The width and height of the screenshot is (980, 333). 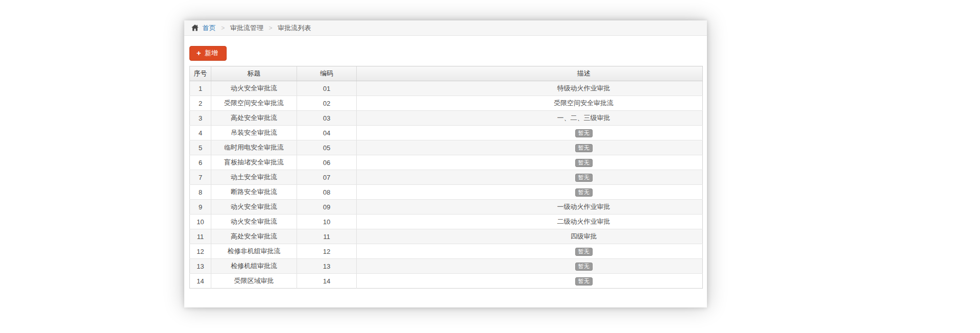 I want to click on table-row: 11高处安全审批流11四级审批, so click(x=446, y=237).